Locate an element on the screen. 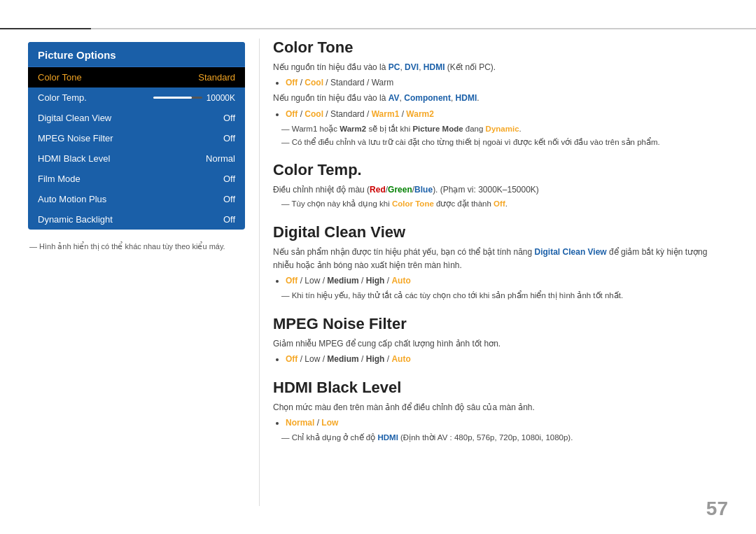 The height and width of the screenshot is (534, 756). menu-item-color-tone: Color Tone Standard is located at coordinates (136, 77).